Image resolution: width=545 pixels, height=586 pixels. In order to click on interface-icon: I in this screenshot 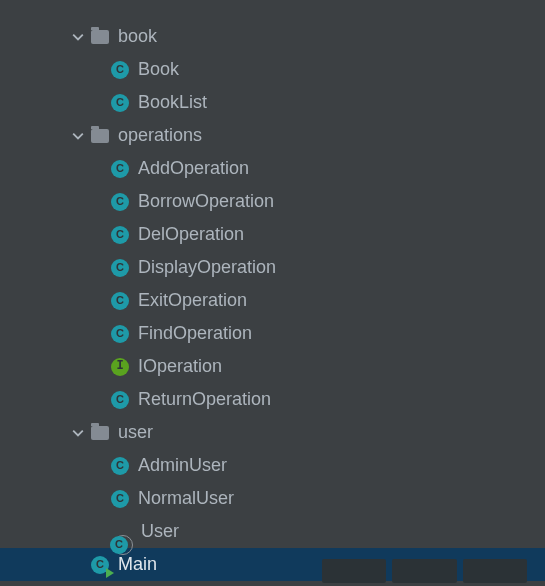, I will do `click(120, 367)`.